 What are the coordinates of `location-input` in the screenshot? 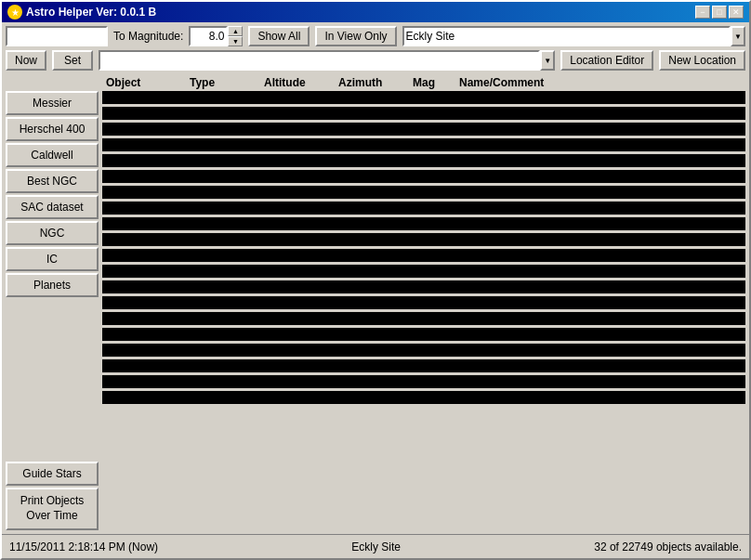 It's located at (567, 36).